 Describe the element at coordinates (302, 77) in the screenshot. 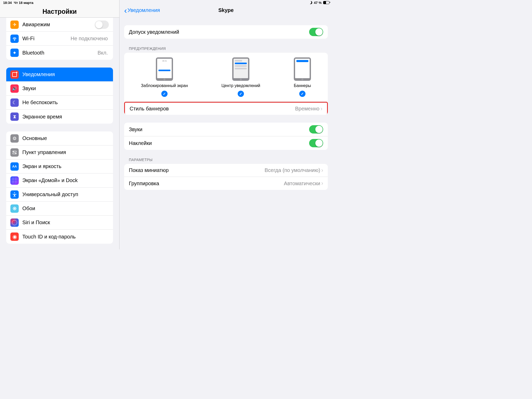

I see `alert-style-banners: Баннеры ✓` at that location.